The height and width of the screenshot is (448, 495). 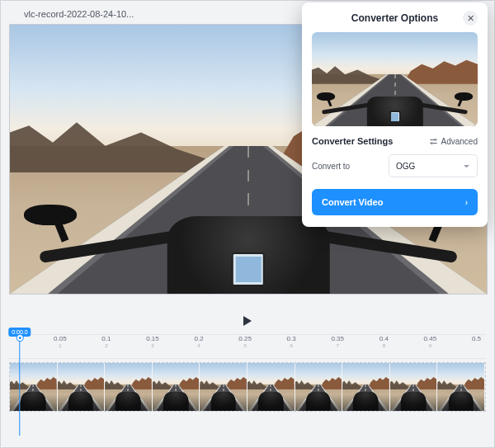 I want to click on ruler-tick-sub: 5, so click(x=245, y=346).